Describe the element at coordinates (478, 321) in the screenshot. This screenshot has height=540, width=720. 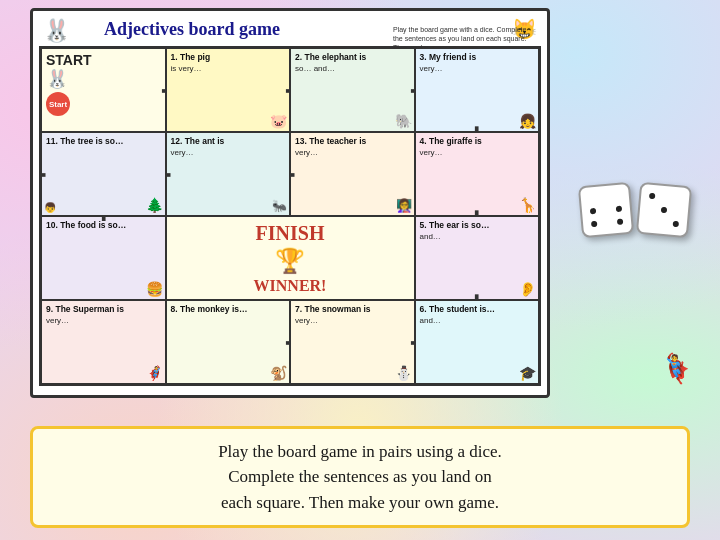
I see `cell-6-text: and…` at that location.